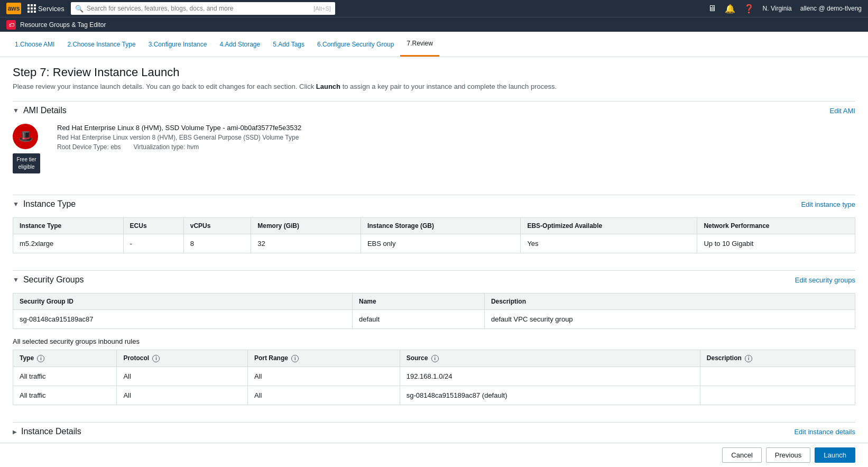 The height and width of the screenshot is (467, 868). I want to click on col-ebs: EBS-Optimized Available, so click(609, 226).